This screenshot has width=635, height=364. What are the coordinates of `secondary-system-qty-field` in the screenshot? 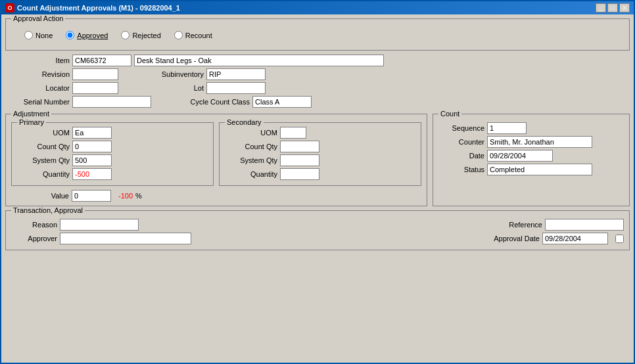 It's located at (300, 160).